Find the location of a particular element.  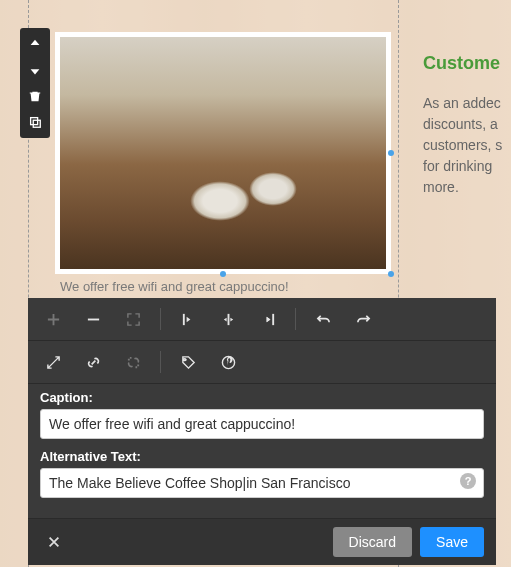

resize-handle-corner is located at coordinates (391, 274).